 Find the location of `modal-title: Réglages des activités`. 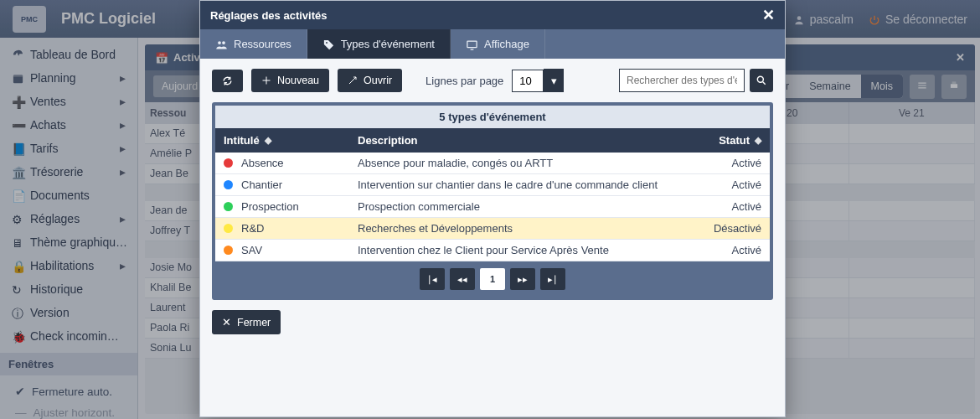

modal-title: Réglages des activités is located at coordinates (268, 15).